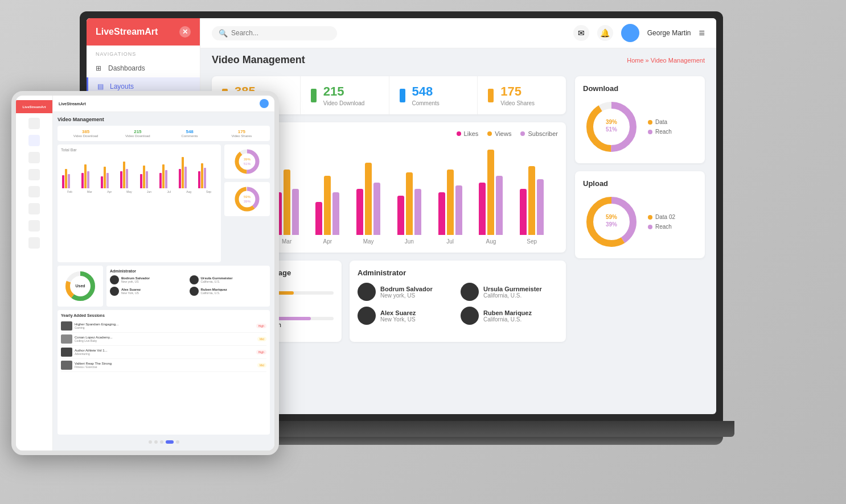  What do you see at coordinates (274, 33) in the screenshot?
I see `search-box: 🔍` at bounding box center [274, 33].